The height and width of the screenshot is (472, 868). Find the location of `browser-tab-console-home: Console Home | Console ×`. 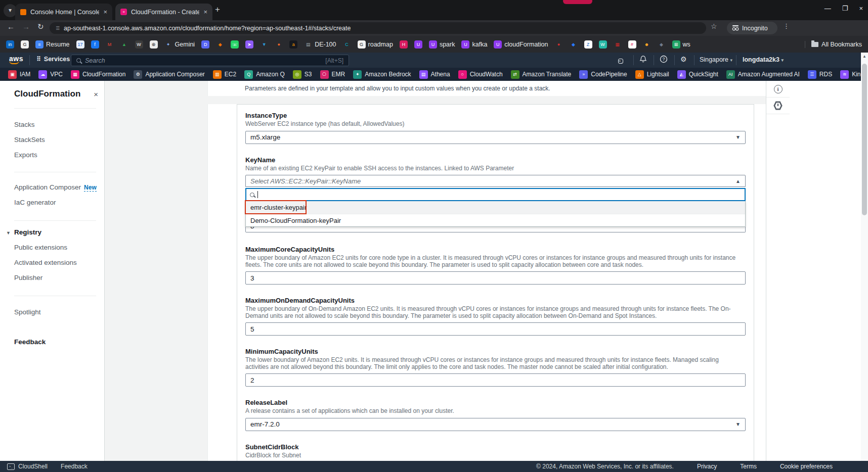

browser-tab-console-home: Console Home | Console × is located at coordinates (64, 12).